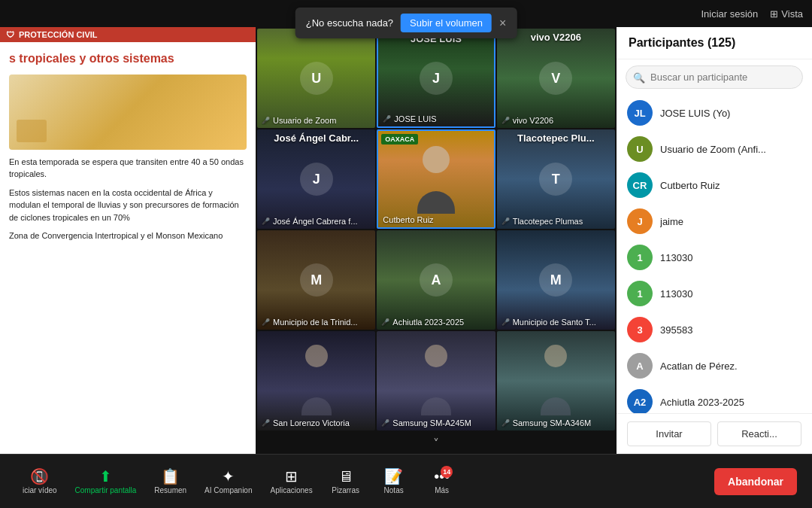  Describe the element at coordinates (714, 221) in the screenshot. I see `participant-item: Jjaime` at that location.